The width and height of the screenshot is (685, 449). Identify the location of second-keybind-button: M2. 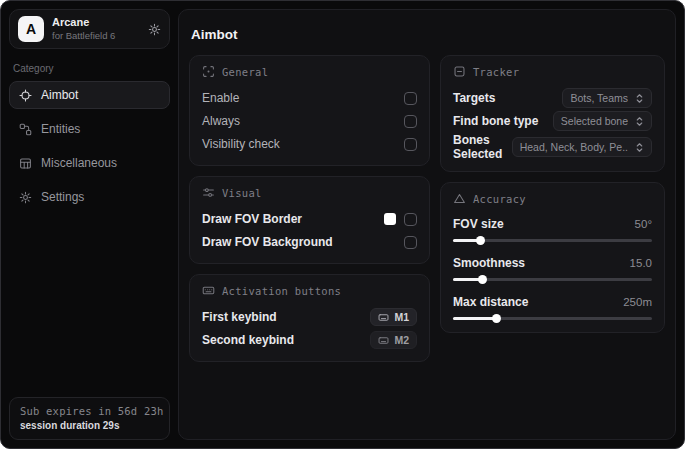
(394, 340).